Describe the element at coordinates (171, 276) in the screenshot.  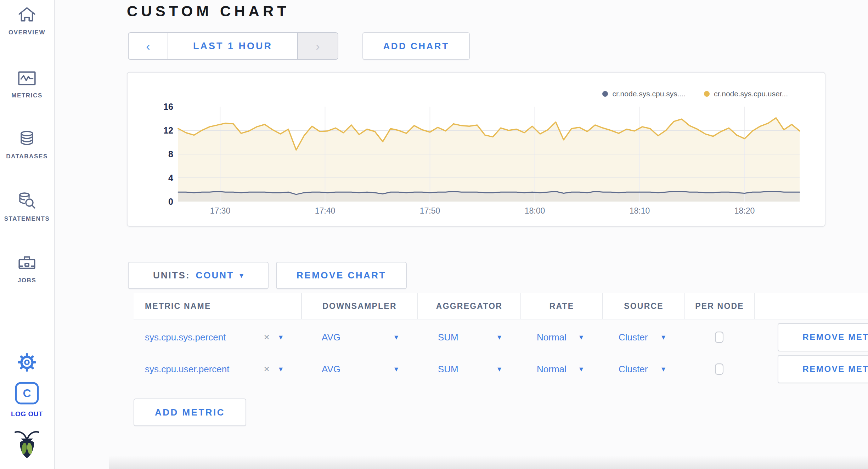
I see `units-label: UNITS:` at that location.